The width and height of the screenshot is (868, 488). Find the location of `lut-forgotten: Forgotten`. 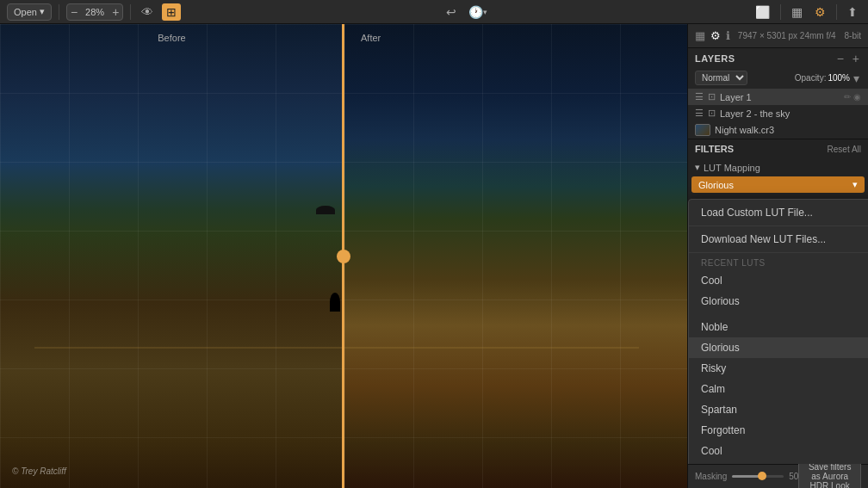

lut-forgotten: Forgotten is located at coordinates (778, 430).